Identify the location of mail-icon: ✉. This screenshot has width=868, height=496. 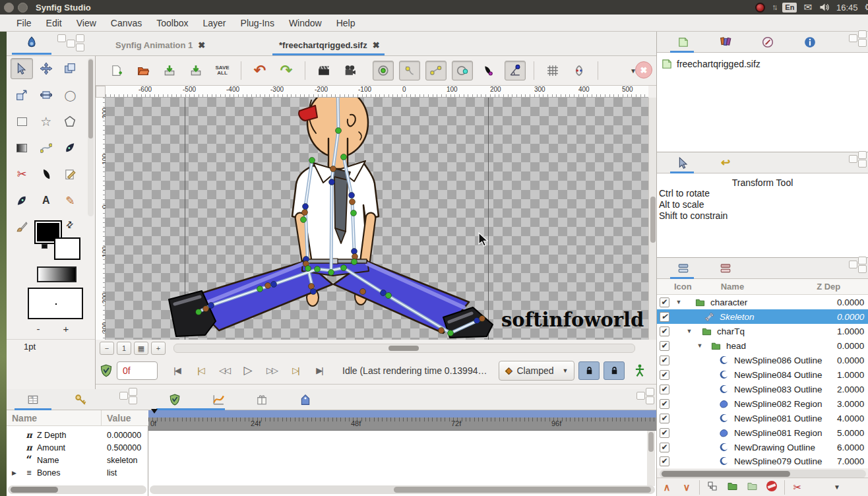
(807, 7).